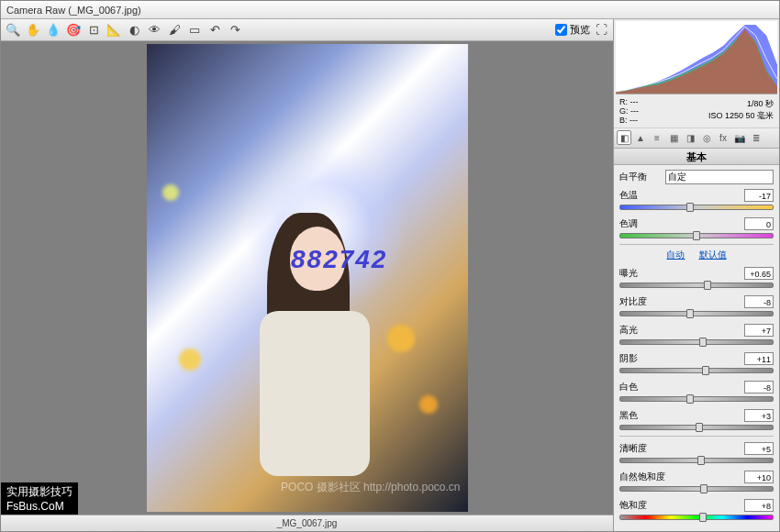 Image resolution: width=780 pixels, height=532 pixels. Describe the element at coordinates (690, 314) in the screenshot. I see `contrast-thumb` at that location.